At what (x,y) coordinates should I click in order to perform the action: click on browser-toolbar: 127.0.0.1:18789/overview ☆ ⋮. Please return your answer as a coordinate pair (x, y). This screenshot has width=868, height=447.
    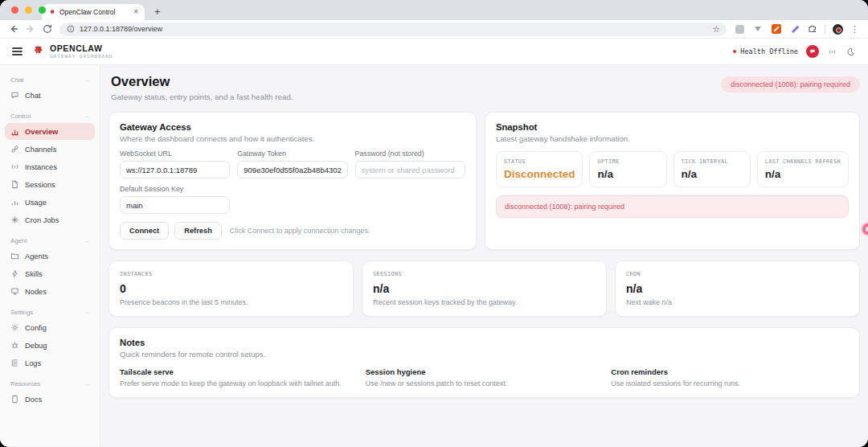
    Looking at the image, I should click on (434, 29).